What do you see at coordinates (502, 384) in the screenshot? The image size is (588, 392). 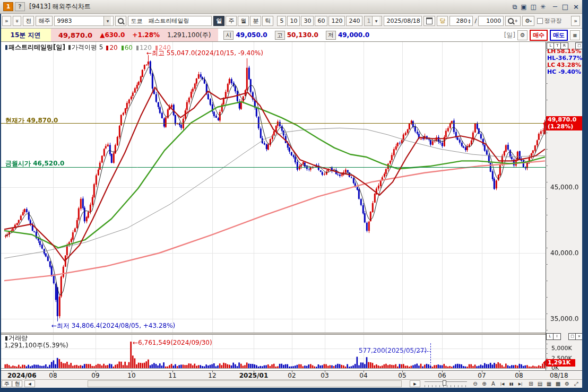 I see `step-backward-icon: |◀` at bounding box center [502, 384].